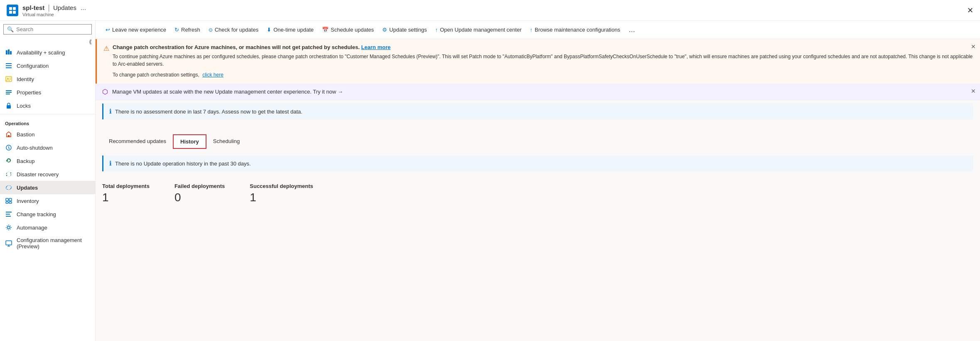  I want to click on sidebar: 🔍 ⟪ Availability + scaling Configuration…, so click(48, 181).